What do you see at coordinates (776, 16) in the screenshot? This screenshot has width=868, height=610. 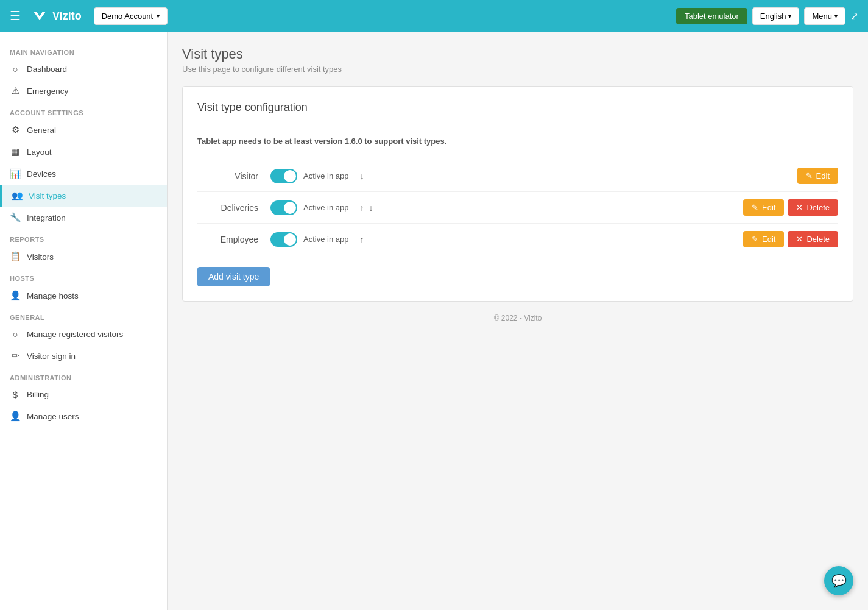 I see `english-button: English ▾` at bounding box center [776, 16].